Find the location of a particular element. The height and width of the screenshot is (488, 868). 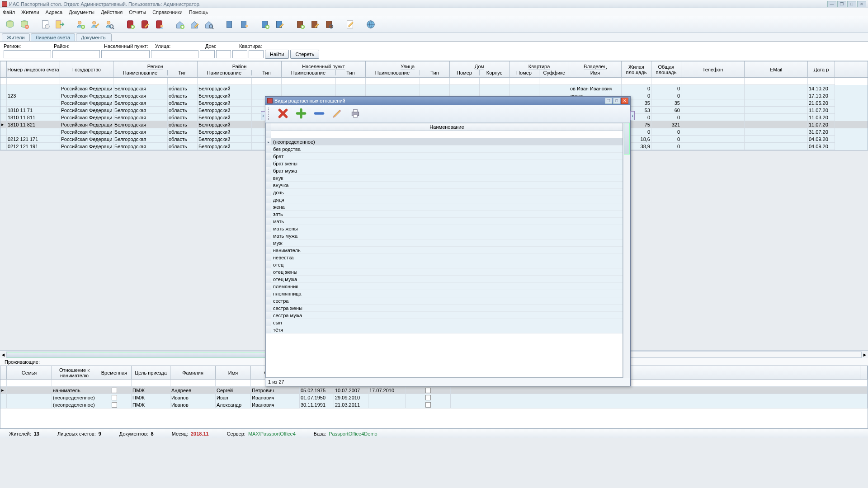

filter-locality-input is located at coordinates (126, 54).